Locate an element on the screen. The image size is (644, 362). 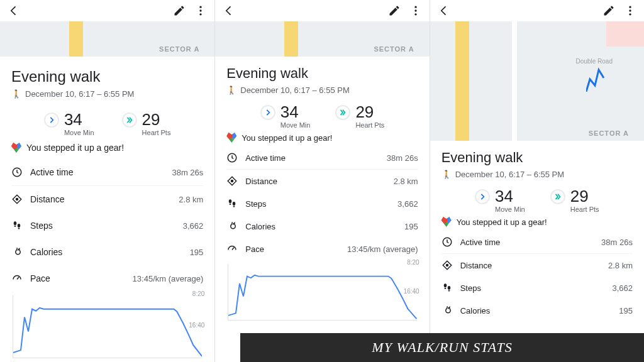
stat-pace: Pace 13:45/km (average) is located at coordinates (107, 278).